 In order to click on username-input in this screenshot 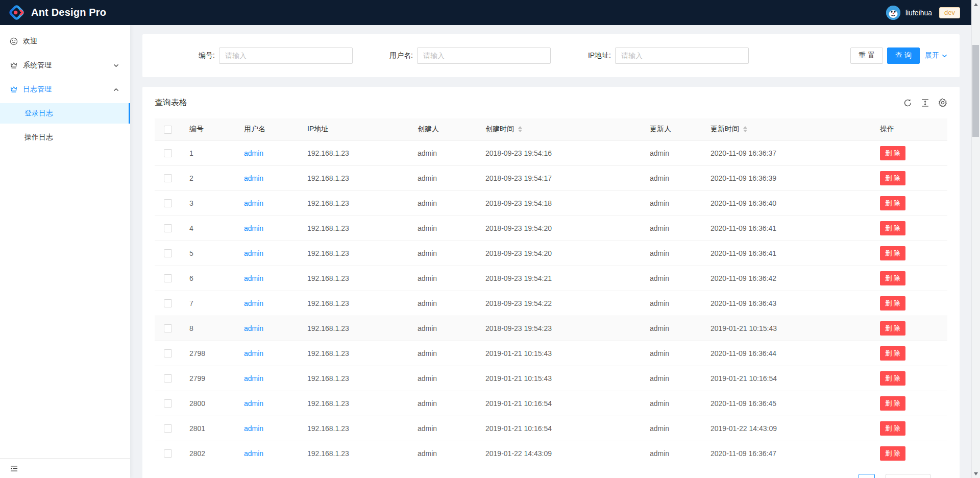, I will do `click(484, 56)`.